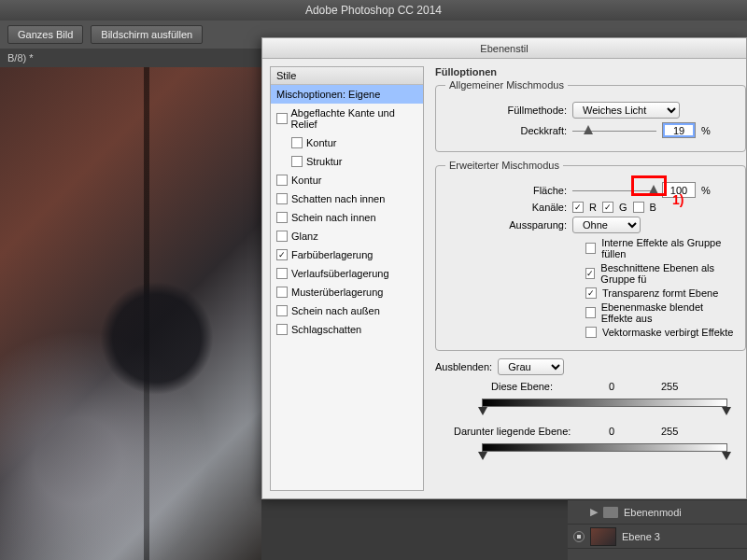 This screenshot has height=560, width=747. Describe the element at coordinates (347, 292) in the screenshot. I see `style-item: Musterüberlagerung` at that location.